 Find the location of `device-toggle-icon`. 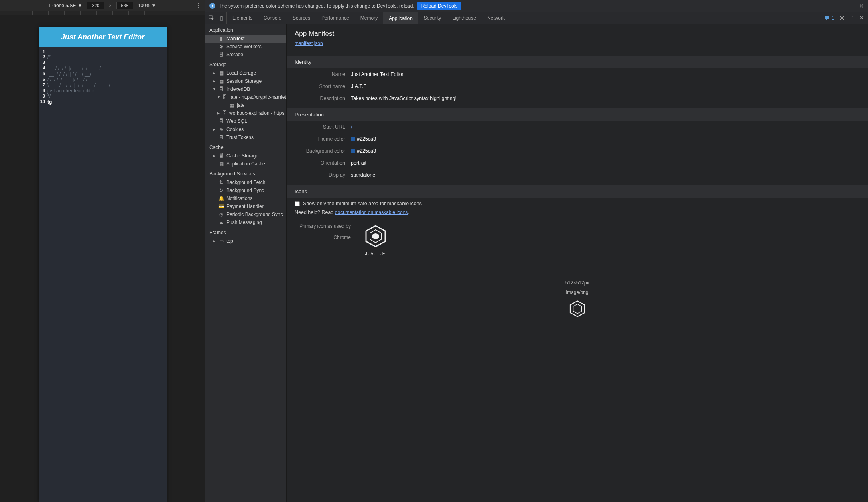

device-toggle-icon is located at coordinates (220, 18).